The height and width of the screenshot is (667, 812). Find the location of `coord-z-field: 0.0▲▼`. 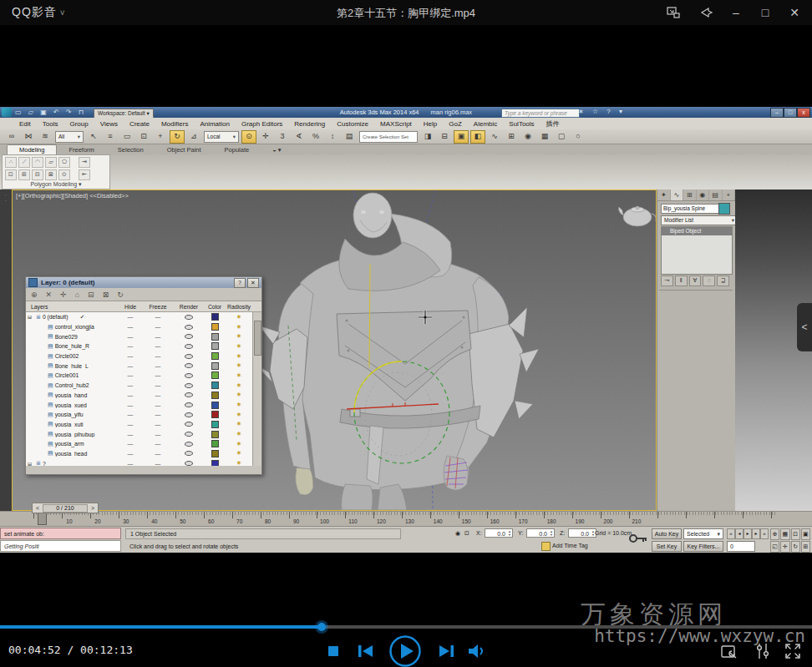

coord-z-field: 0.0▲▼ is located at coordinates (582, 533).